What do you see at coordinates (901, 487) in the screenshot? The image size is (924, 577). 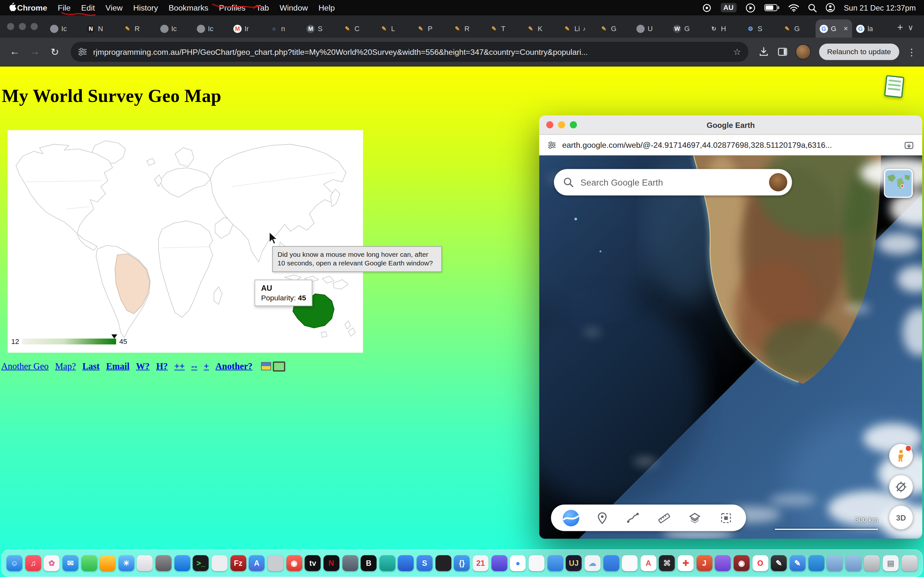 I see `location-off-button` at bounding box center [901, 487].